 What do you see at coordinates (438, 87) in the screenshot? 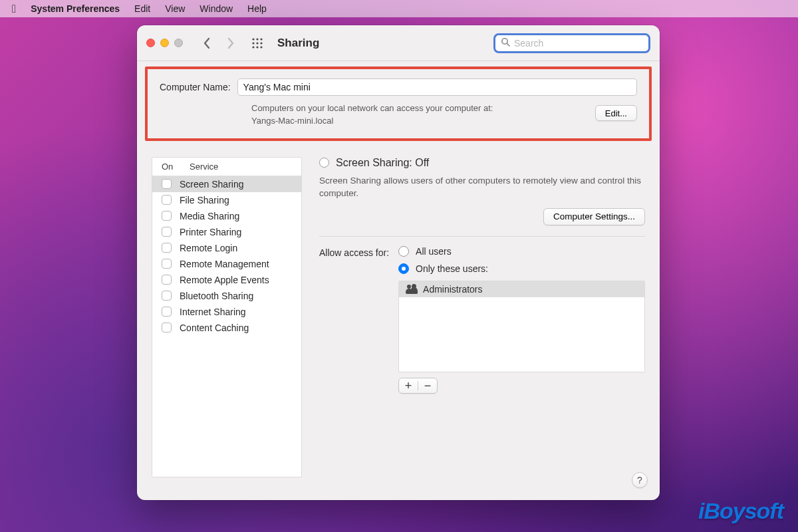
I see `computer-name-input` at bounding box center [438, 87].